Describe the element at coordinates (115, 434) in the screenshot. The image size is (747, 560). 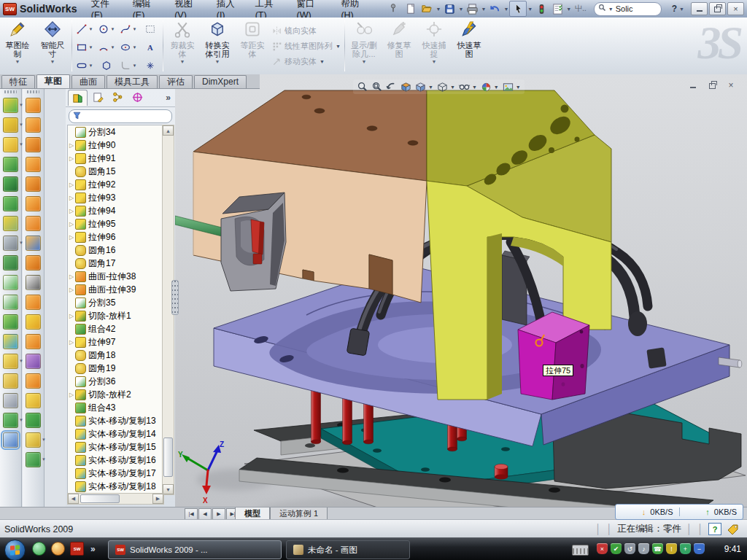
I see `tree-item-23: 实体-移动/复制14` at that location.